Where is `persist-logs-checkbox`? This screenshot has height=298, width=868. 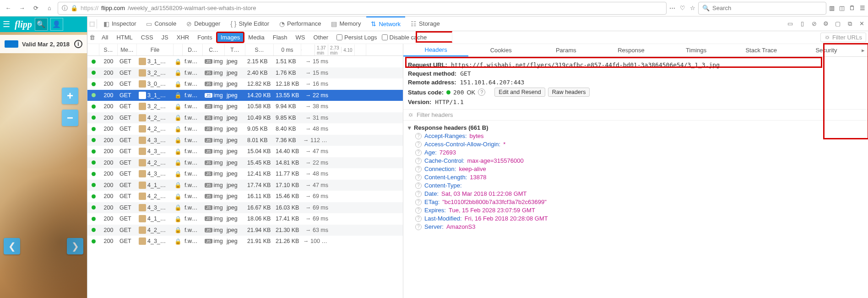
persist-logs-checkbox is located at coordinates (340, 38).